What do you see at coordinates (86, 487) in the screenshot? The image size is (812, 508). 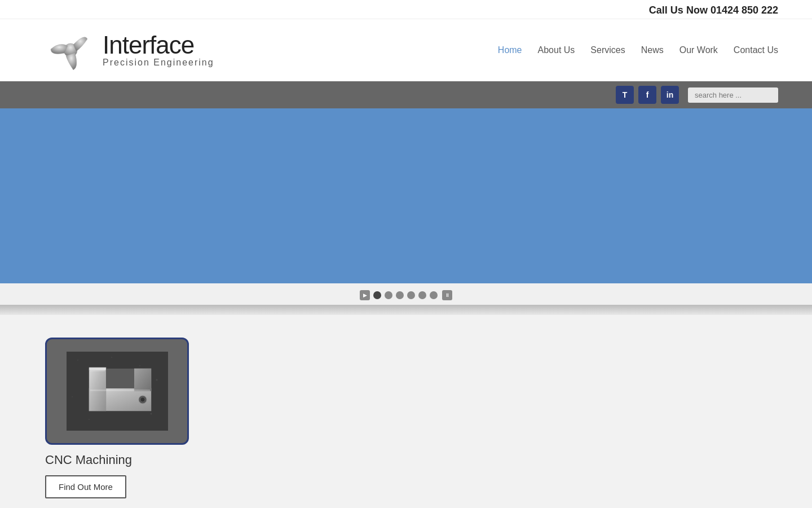 I see `cnc-find-out-more-button: Find Out More` at bounding box center [86, 487].